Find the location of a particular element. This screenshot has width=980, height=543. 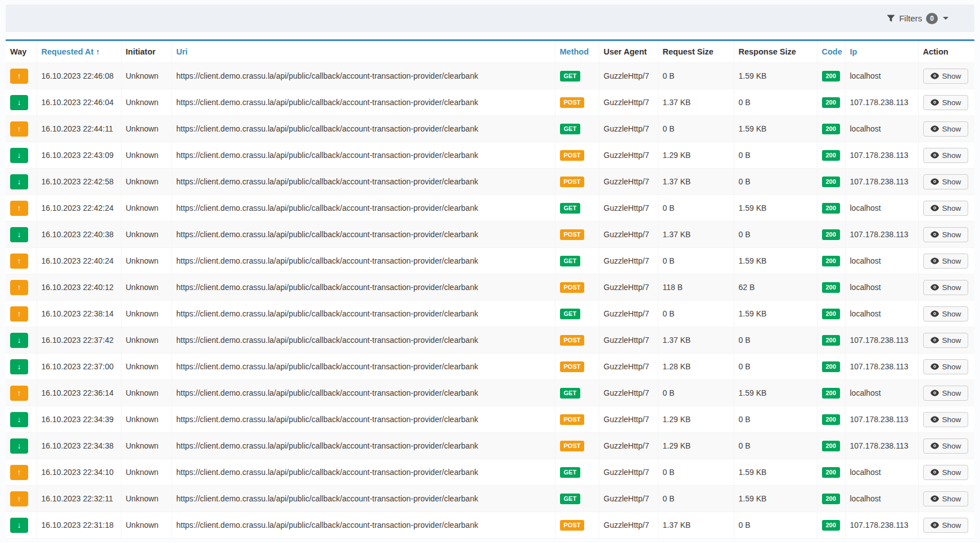

column-header-requested-at: Requested At↑ is located at coordinates (79, 52).